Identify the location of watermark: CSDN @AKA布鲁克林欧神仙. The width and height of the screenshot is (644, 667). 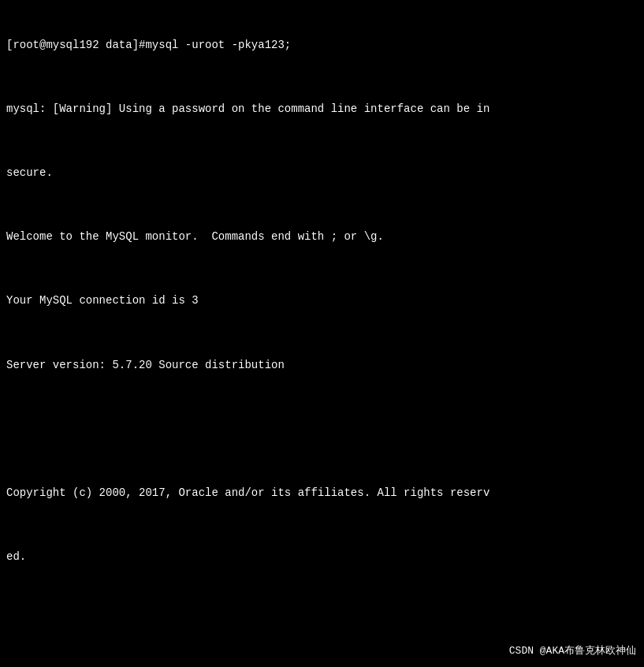
(572, 651).